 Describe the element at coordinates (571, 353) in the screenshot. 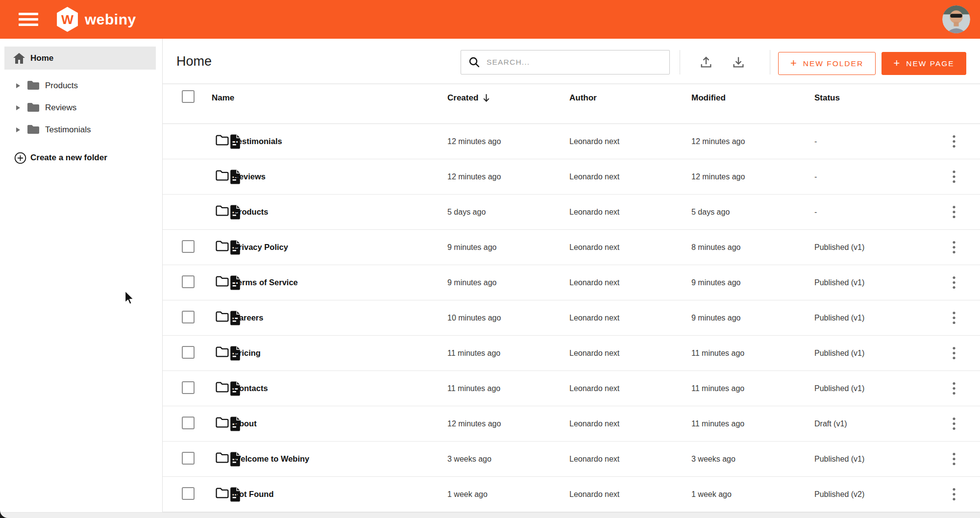

I see `table-row: Pricing 11 minutes ago Leonardo next 11 …` at that location.